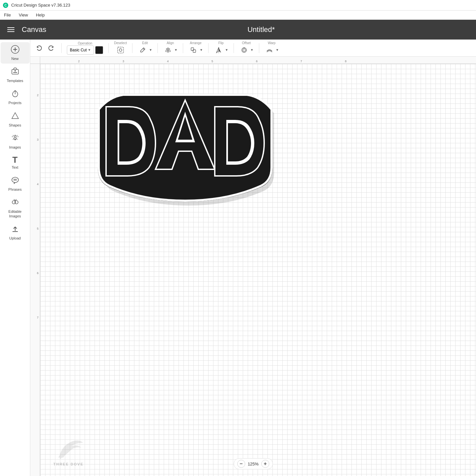  Describe the element at coordinates (15, 160) in the screenshot. I see `text-icon: T` at that location.